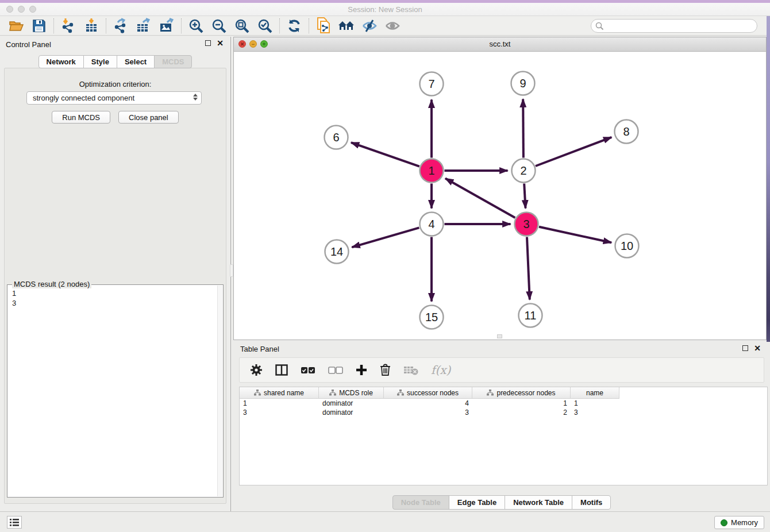 Image resolution: width=770 pixels, height=532 pixels. Describe the element at coordinates (279, 403) in the screenshot. I see `cell-shared-name: 1` at that location.